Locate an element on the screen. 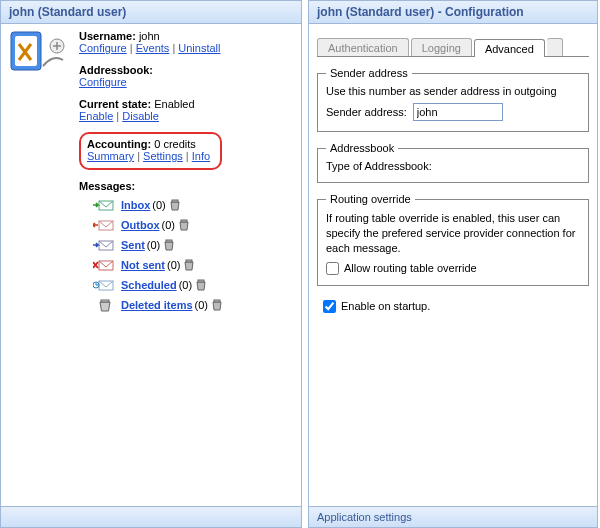 Image resolution: width=600 pixels, height=528 pixels. enable-link: Enable is located at coordinates (96, 116).